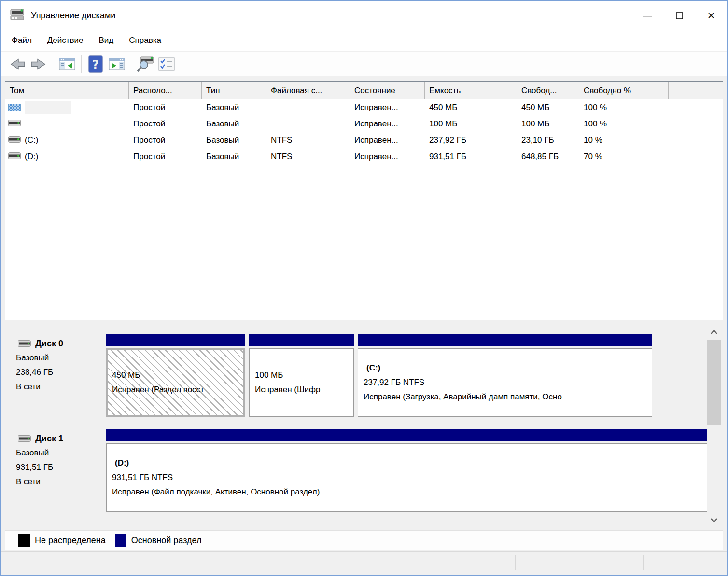  Describe the element at coordinates (624, 140) in the screenshot. I see `volume-free-pct: 10 %` at that location.